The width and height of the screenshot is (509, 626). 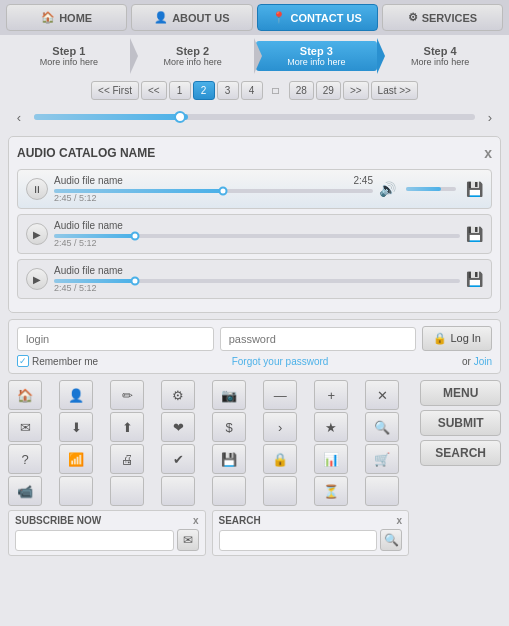 I want to click on icon-double-up: ⬆, so click(x=127, y=427).